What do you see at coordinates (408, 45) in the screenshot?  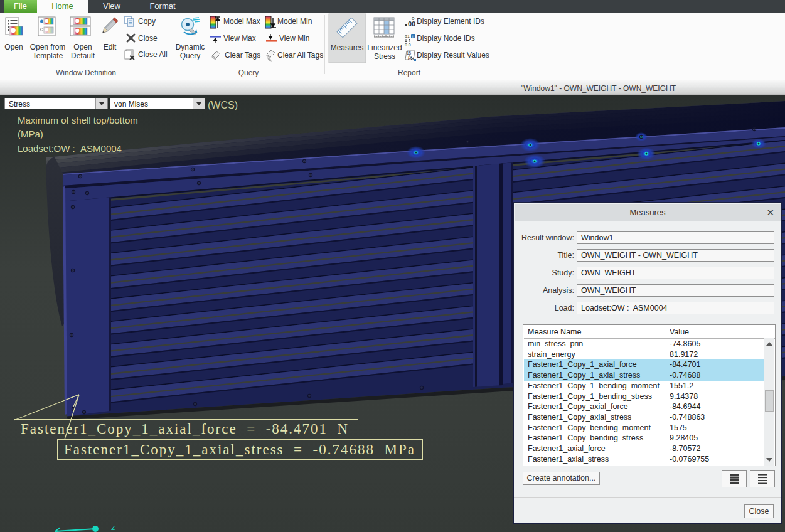 I see `svg-text: 0.0` at bounding box center [408, 45].